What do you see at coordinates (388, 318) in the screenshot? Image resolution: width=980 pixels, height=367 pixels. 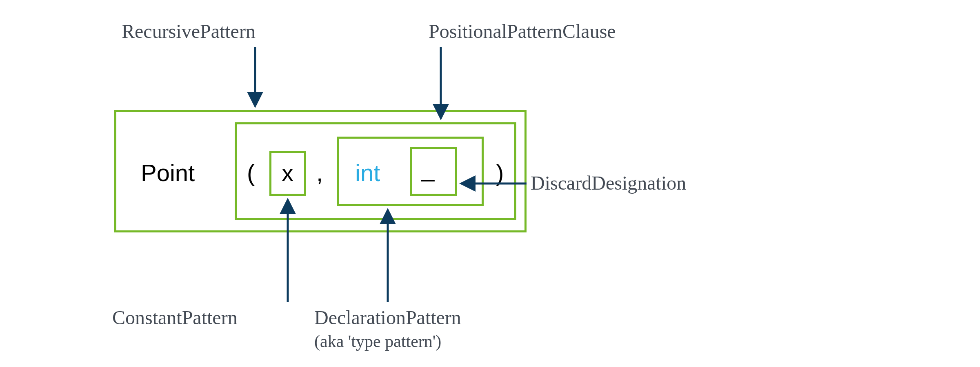 I see `label-declaration-pattern: DeclarationPattern` at bounding box center [388, 318].